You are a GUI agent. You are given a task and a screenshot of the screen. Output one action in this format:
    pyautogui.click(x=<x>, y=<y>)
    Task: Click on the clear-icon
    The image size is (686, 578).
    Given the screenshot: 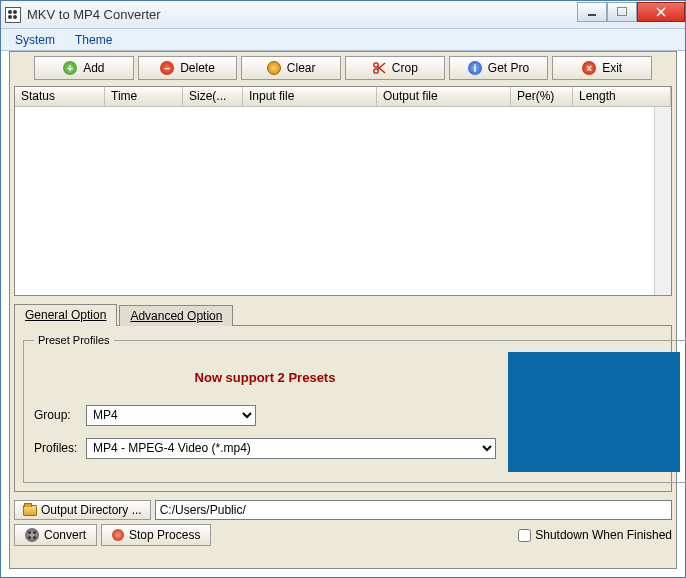 What is the action you would take?
    pyautogui.click(x=274, y=68)
    